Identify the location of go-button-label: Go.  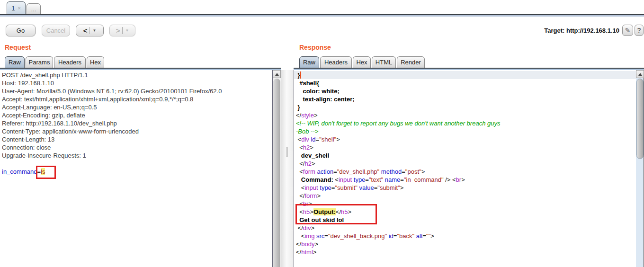
(21, 30).